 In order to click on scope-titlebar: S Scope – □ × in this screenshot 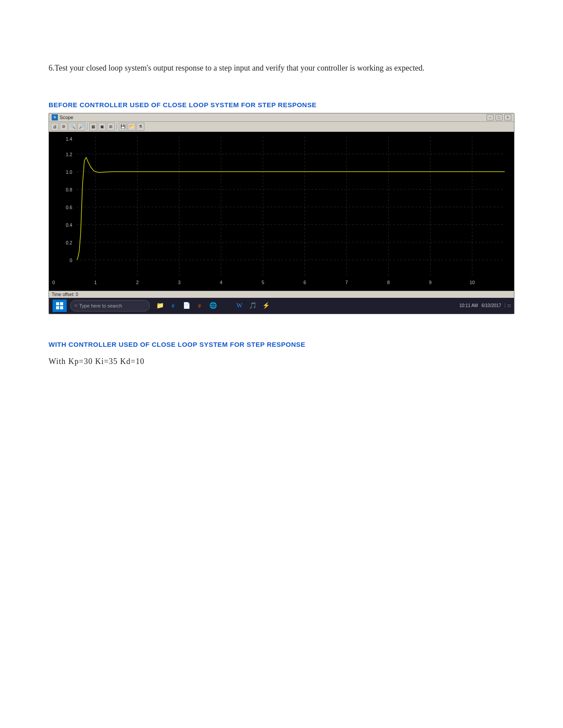, I will do `click(282, 117)`.